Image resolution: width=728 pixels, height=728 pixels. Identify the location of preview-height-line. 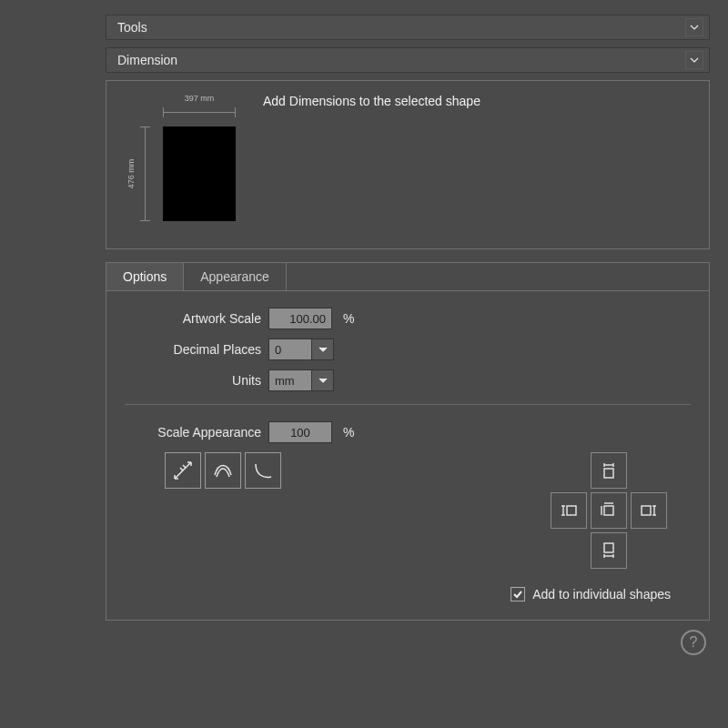
(146, 174).